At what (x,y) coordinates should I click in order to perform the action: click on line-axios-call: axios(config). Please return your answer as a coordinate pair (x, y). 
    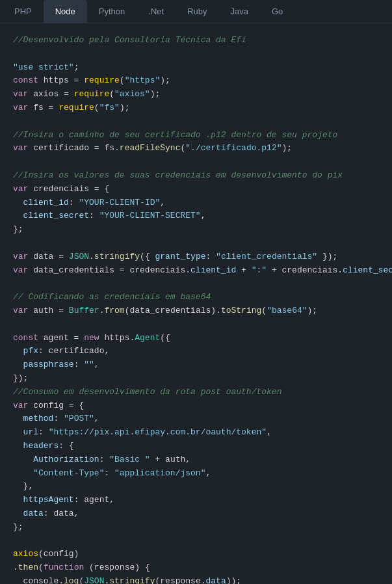
    Looking at the image, I should click on (196, 554).